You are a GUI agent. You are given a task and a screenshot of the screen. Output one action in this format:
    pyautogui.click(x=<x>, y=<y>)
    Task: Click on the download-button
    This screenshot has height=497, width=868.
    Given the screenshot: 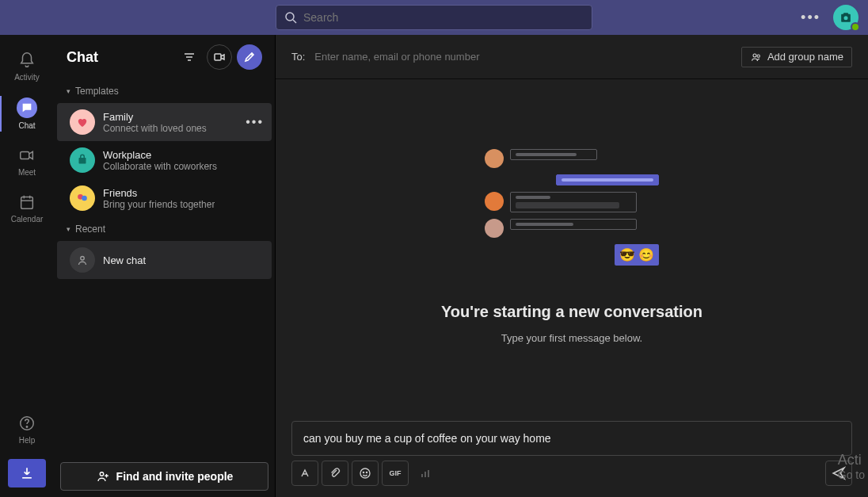 What is the action you would take?
    pyautogui.click(x=27, y=473)
    